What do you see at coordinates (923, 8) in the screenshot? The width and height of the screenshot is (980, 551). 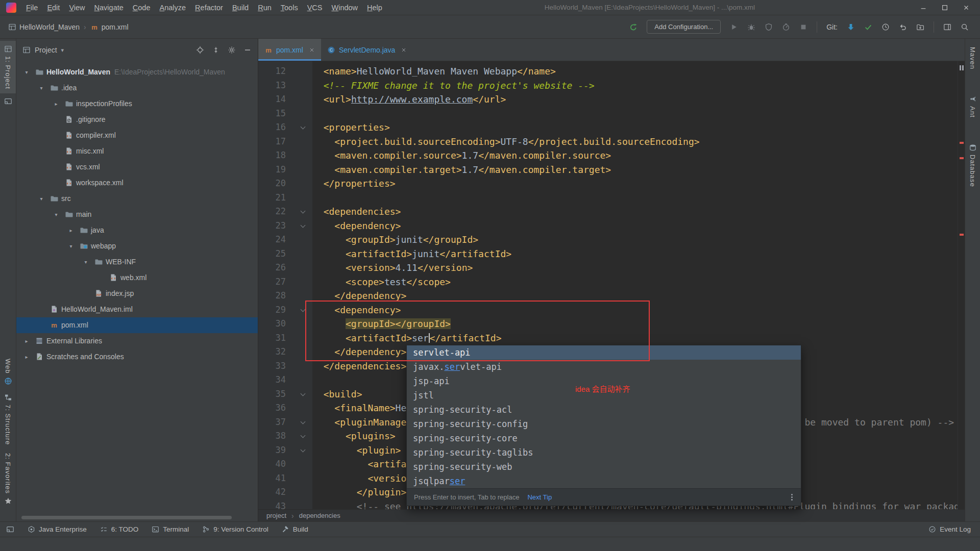 I see `minimize-button` at bounding box center [923, 8].